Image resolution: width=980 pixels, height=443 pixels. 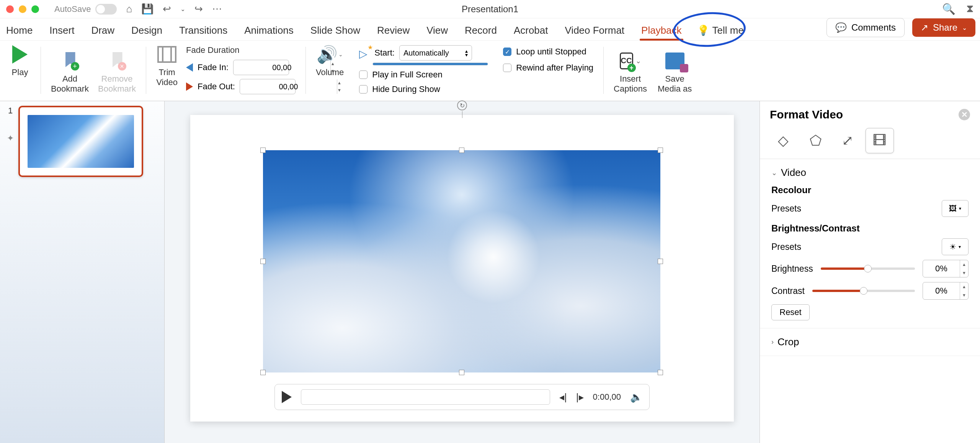 I want to click on minimize-window, so click(x=23, y=9).